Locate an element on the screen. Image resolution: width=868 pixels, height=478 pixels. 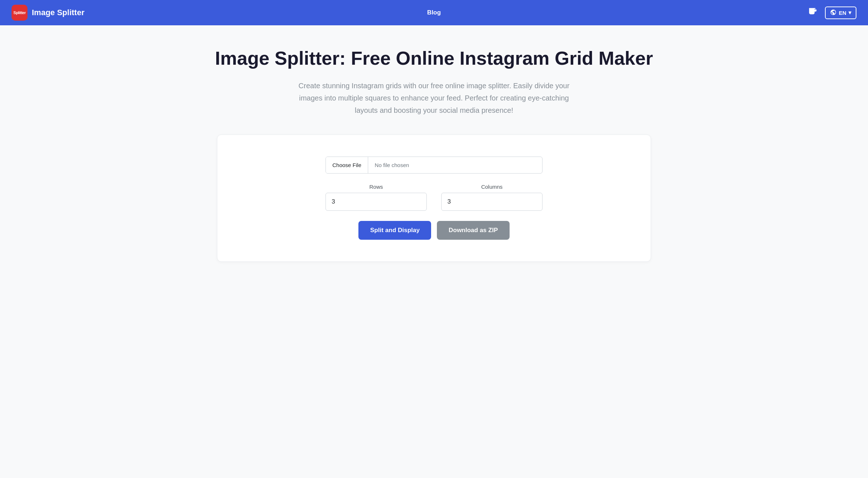
choose-file-button: Choose File is located at coordinates (347, 165).